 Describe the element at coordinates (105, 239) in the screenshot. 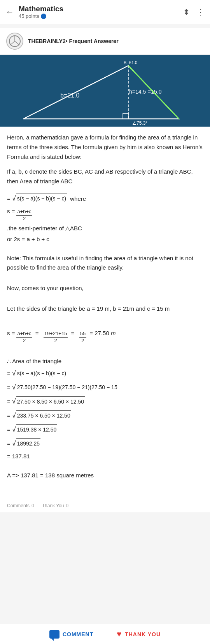

I see `formula-or: or 2s = a + b + c` at that location.